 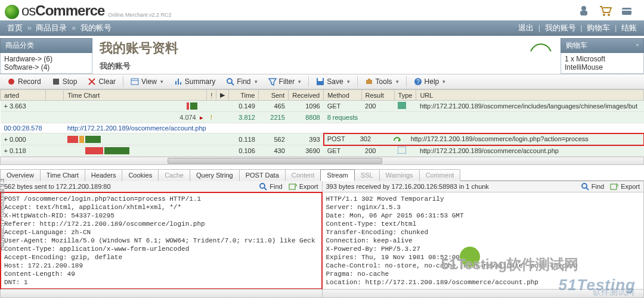 I want to click on stop-button: Stop, so click(x=64, y=82).